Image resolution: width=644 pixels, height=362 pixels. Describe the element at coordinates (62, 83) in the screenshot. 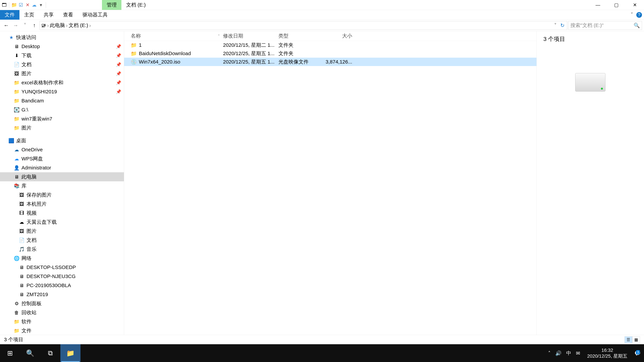

I see `tree-item: 📁excel表格制作求和📌` at that location.